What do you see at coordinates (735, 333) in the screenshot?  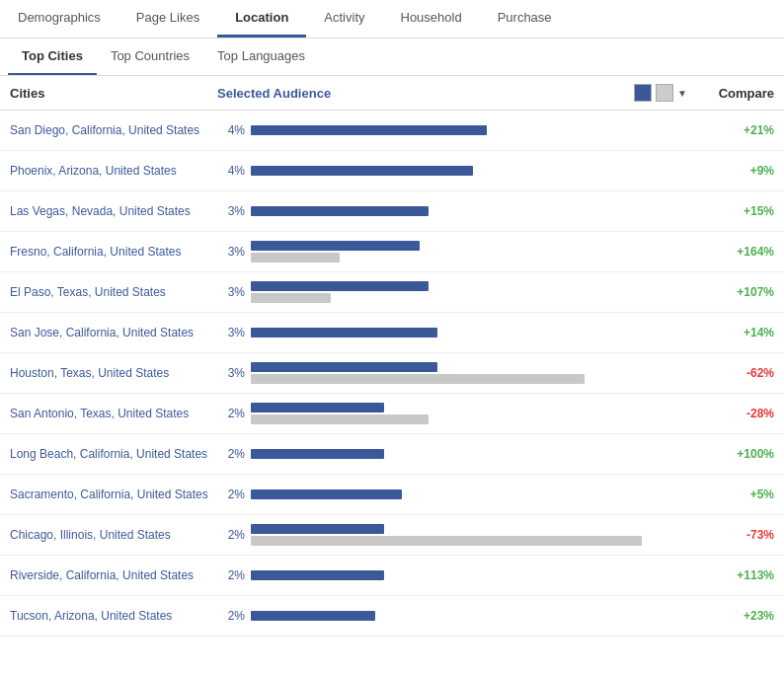 I see `compare-value: +14%` at bounding box center [735, 333].